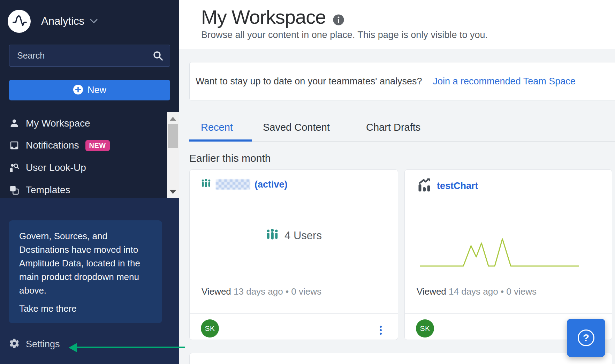 The image size is (615, 364). I want to click on sidebar-scrollbar, so click(173, 155).